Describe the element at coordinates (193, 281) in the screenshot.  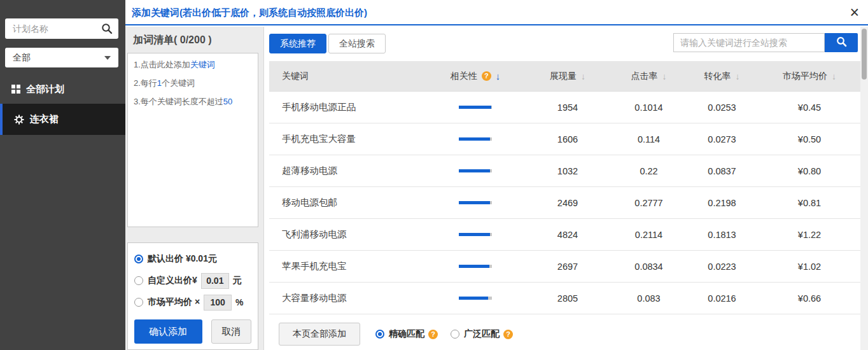
I see `bid-option-custom: 自定义出价¥ 元` at that location.